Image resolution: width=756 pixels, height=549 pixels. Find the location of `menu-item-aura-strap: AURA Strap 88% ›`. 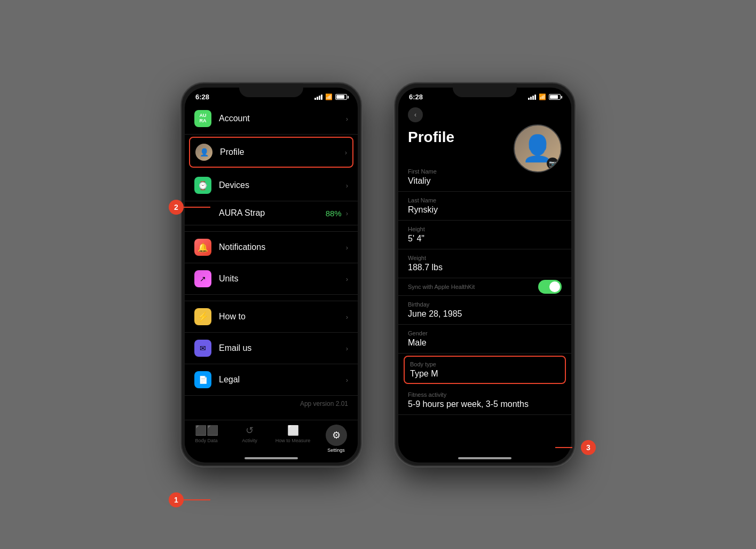

menu-item-aura-strap: AURA Strap 88% › is located at coordinates (271, 214).